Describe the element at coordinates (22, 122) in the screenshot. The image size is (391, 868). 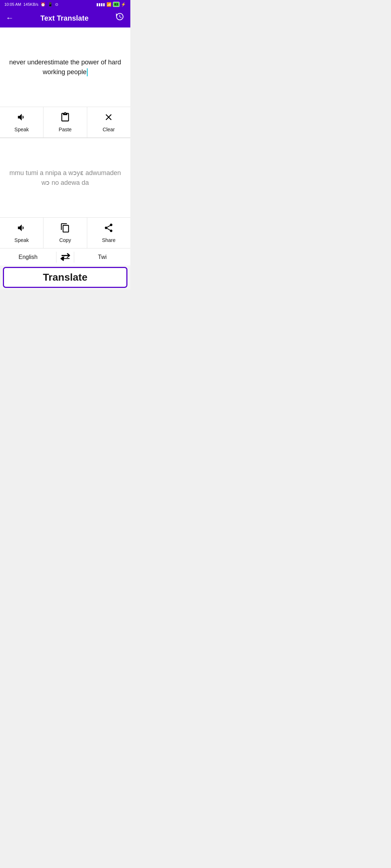
I see `speak-input-button: Speak` at that location.